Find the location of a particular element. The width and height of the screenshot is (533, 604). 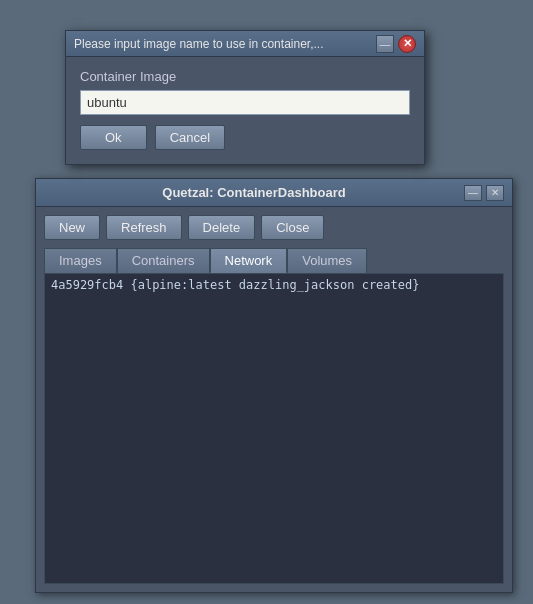

dialog-minimize-button: — is located at coordinates (385, 44).